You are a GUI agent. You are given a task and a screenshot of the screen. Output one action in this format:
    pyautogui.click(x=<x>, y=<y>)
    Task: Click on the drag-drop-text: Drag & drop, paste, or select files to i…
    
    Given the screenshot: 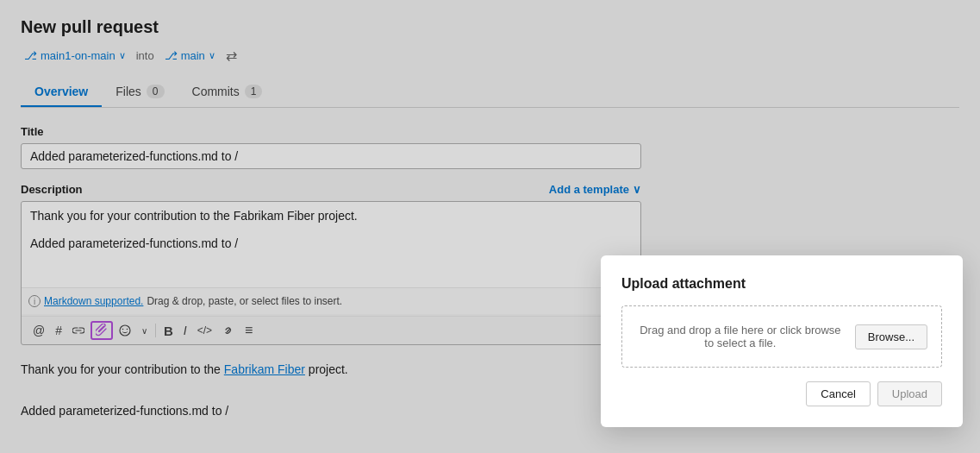 What is the action you would take?
    pyautogui.click(x=245, y=301)
    